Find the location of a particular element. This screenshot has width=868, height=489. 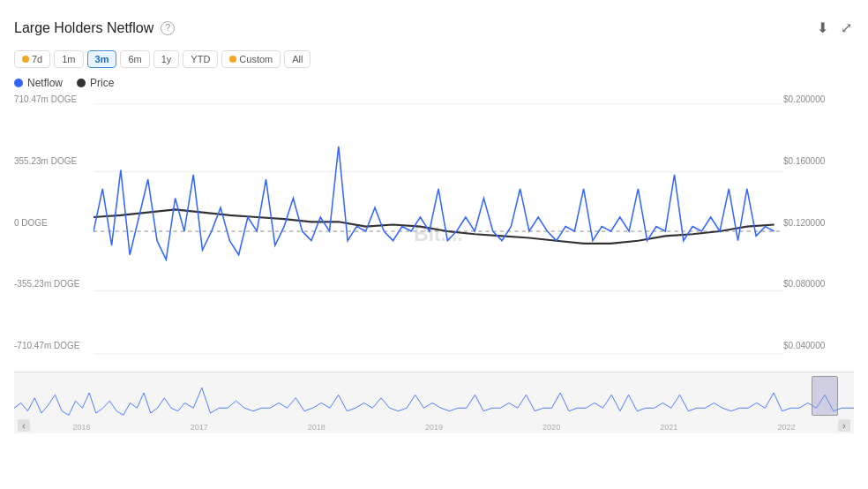

time-btn-7d: 7d is located at coordinates (32, 59).